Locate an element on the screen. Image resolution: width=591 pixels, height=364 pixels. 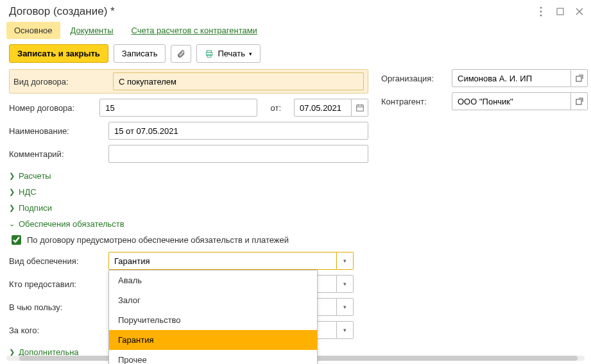
in-favor-label: В чью пользу: is located at coordinates (53, 308).